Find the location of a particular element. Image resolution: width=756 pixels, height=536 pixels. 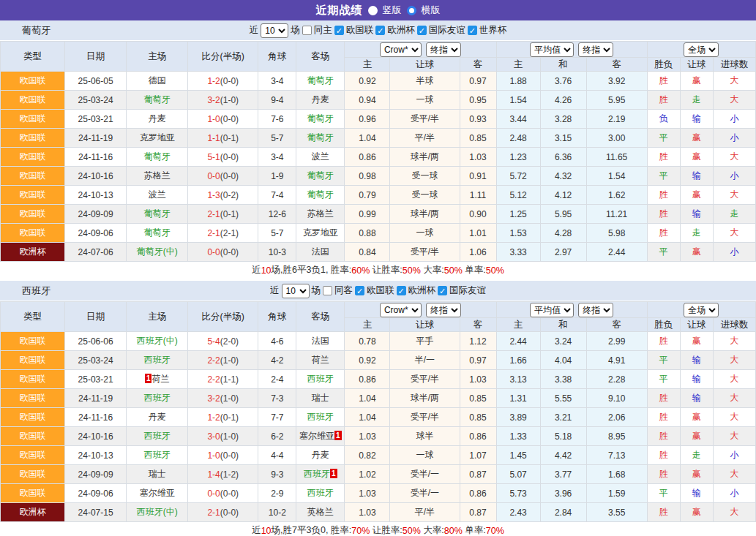

avg-away-odds: 5.95 is located at coordinates (616, 100).